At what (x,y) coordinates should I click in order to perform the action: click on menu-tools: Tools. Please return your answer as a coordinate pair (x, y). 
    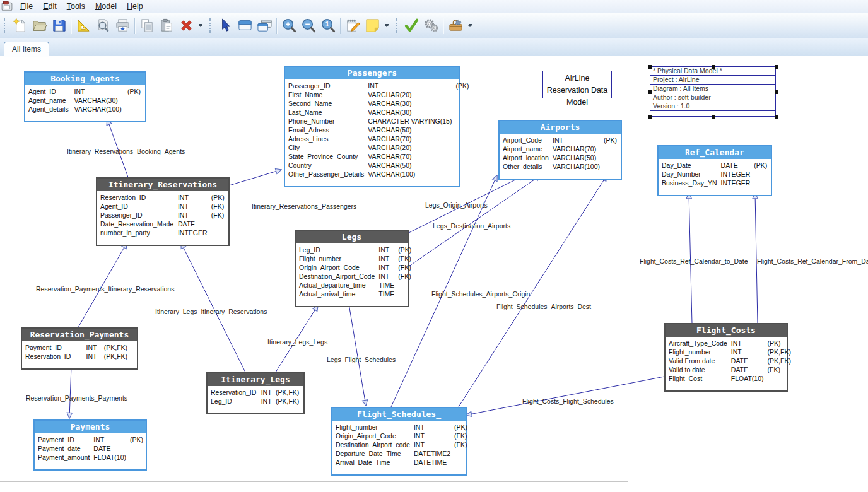
    Looking at the image, I should click on (76, 6).